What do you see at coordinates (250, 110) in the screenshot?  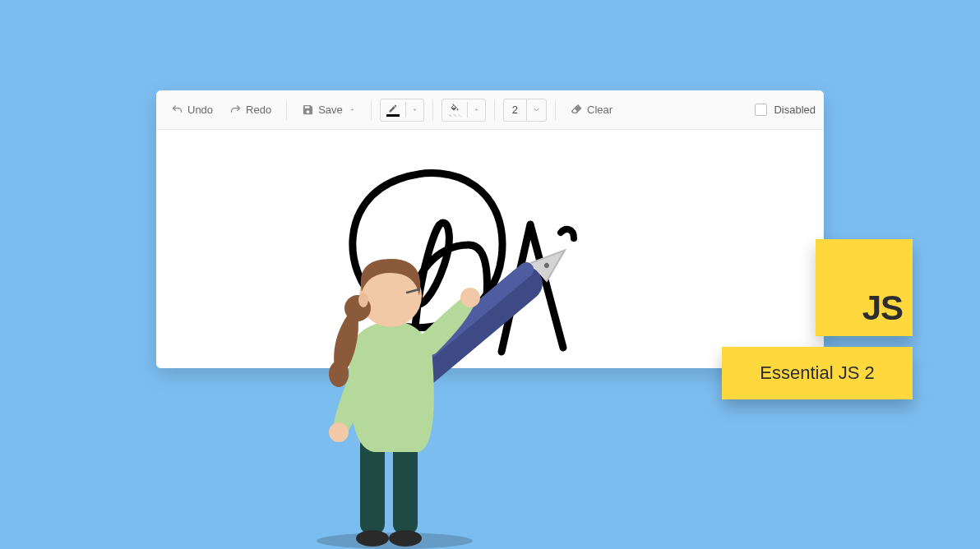 I see `redo-button: Redo` at bounding box center [250, 110].